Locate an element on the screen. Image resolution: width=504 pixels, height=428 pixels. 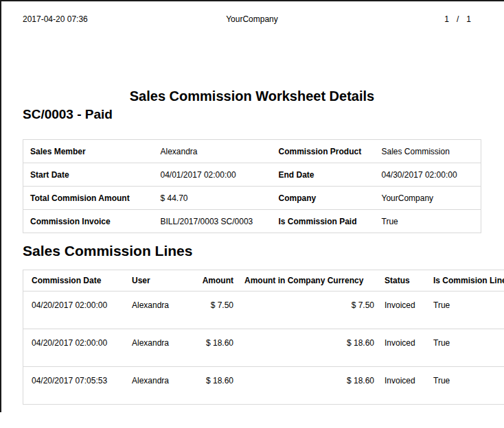
column-header-amount: Amount is located at coordinates (215, 281).